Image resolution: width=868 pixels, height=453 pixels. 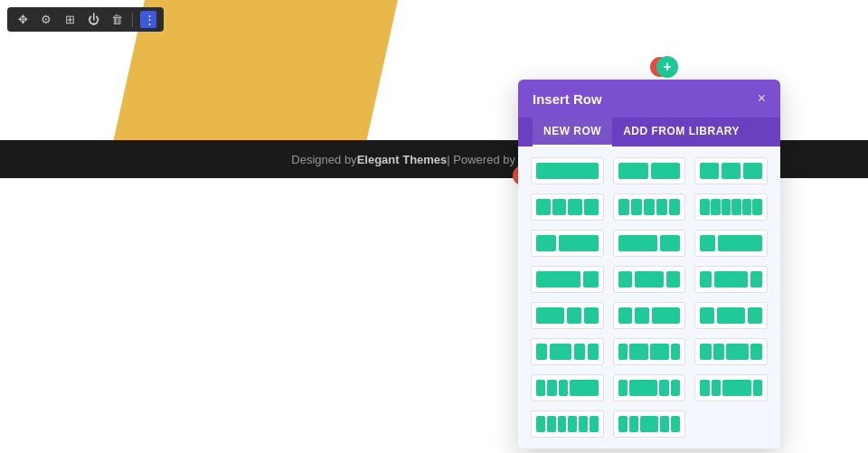 What do you see at coordinates (667, 67) in the screenshot?
I see `plus-add-button: +` at bounding box center [667, 67].